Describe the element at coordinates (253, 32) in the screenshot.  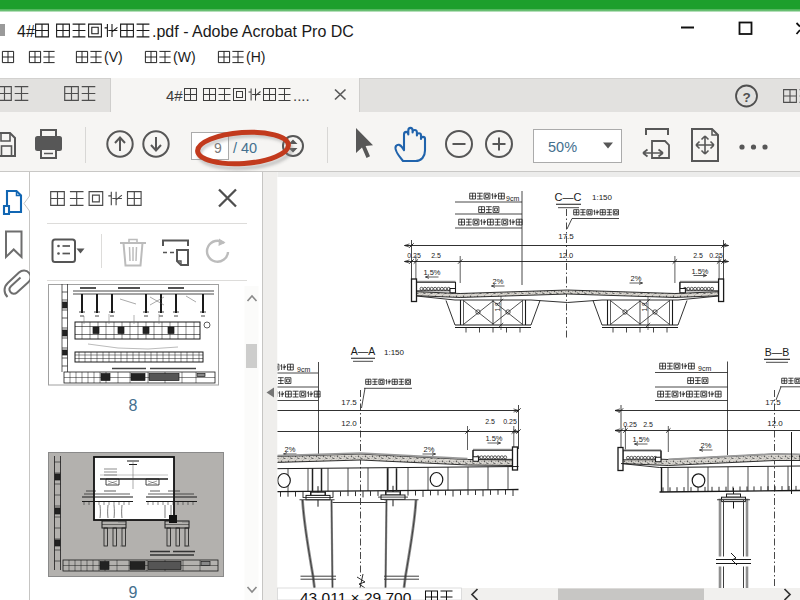
I see `svg-text: .pdf - Adobe Acrobat Pro DC` at that location.